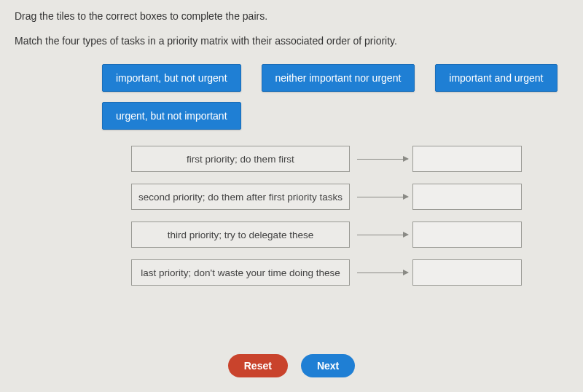 This screenshot has width=583, height=392. What do you see at coordinates (240, 273) in the screenshot?
I see `given-last-priority: last priority; don't waste your time doi…` at bounding box center [240, 273].